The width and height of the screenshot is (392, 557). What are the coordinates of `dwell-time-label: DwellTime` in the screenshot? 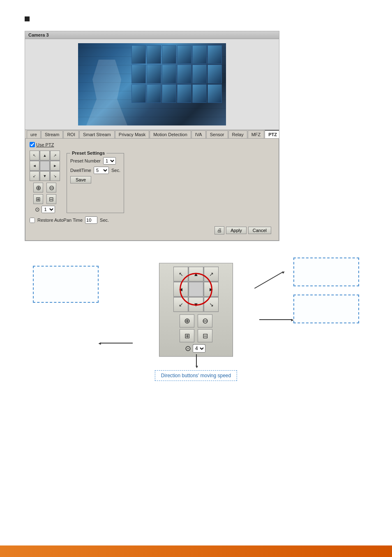 It's located at (81, 170).